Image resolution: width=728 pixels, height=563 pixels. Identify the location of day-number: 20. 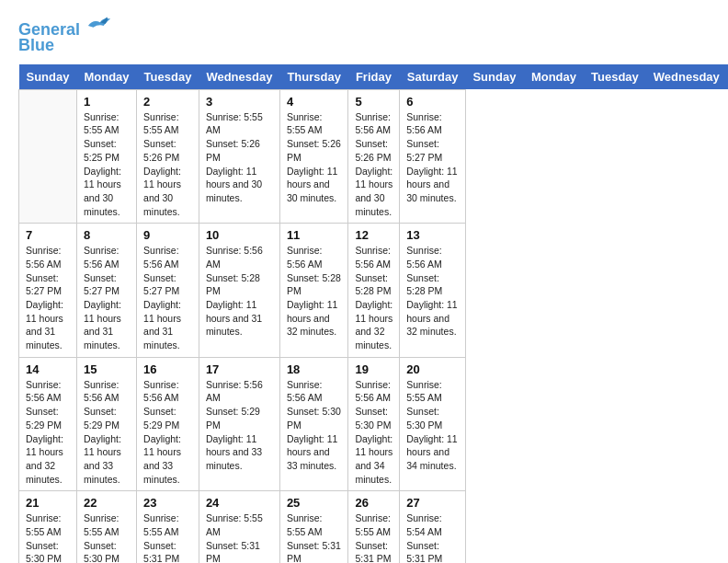
(432, 370).